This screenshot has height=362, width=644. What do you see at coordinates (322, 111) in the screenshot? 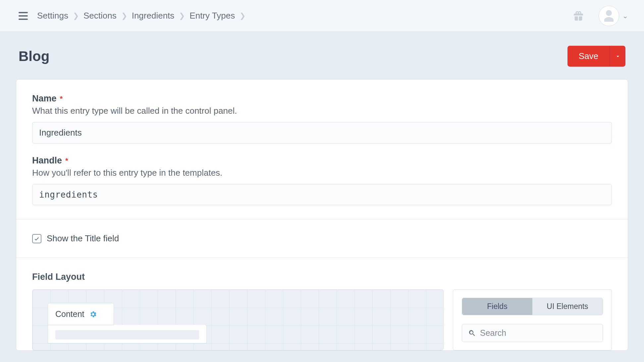
I see `name-instructions: What this entry type will be called in t…` at bounding box center [322, 111].